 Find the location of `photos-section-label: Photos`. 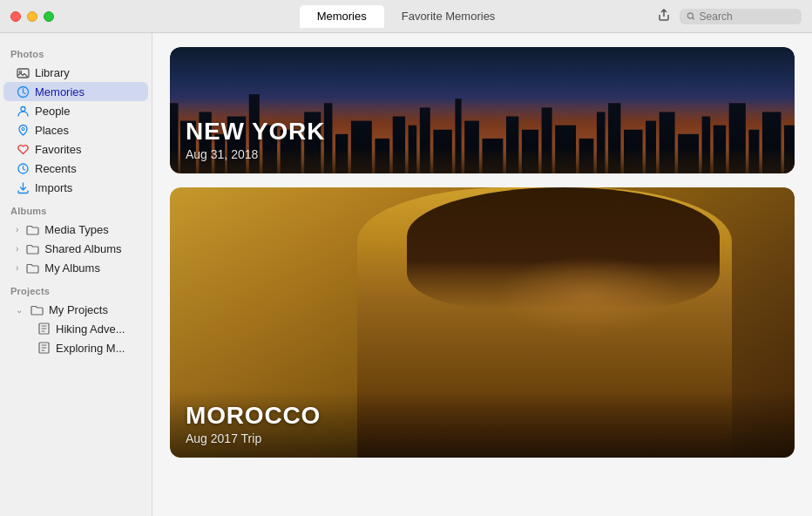

photos-section-label: Photos is located at coordinates (76, 51).